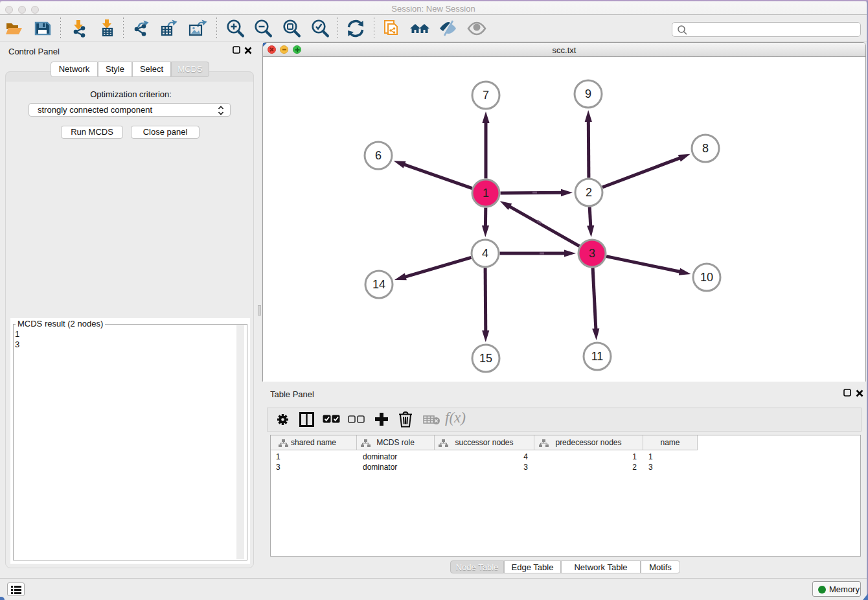  I want to click on svg-text: 15, so click(486, 358).